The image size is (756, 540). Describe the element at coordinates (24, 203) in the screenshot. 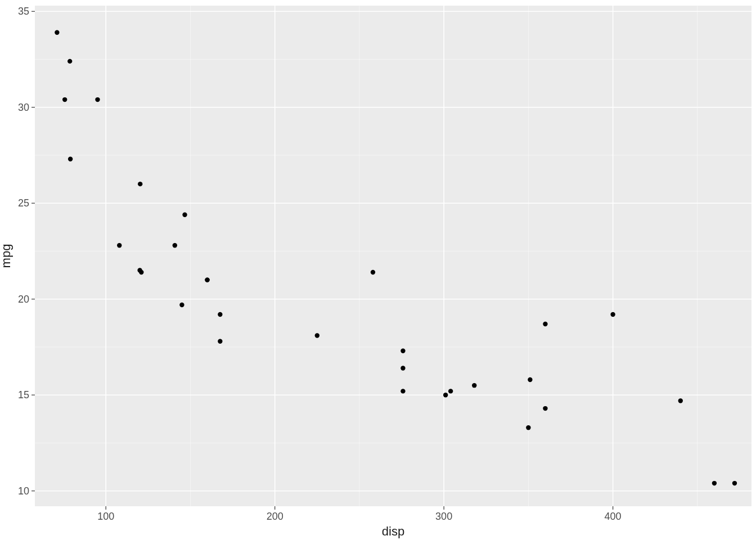

I see `y-tick-label: 25` at that location.